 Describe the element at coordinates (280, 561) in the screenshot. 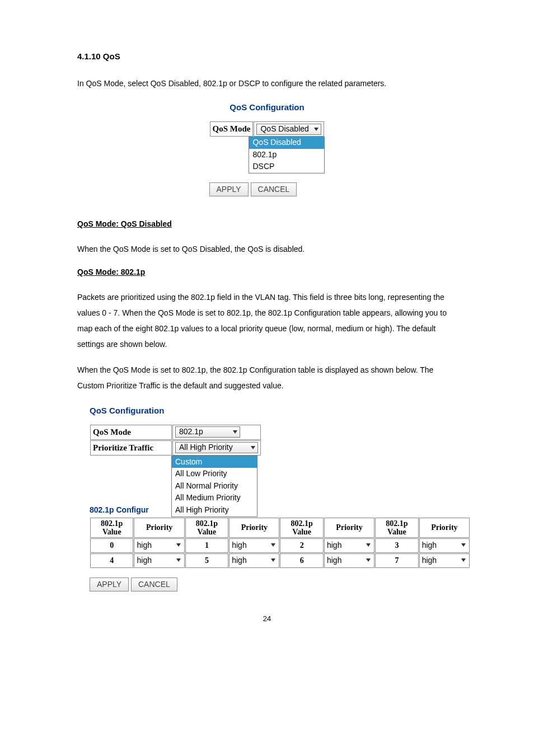

I see `table-row: 4 high 5 high 6 high 7 high` at that location.